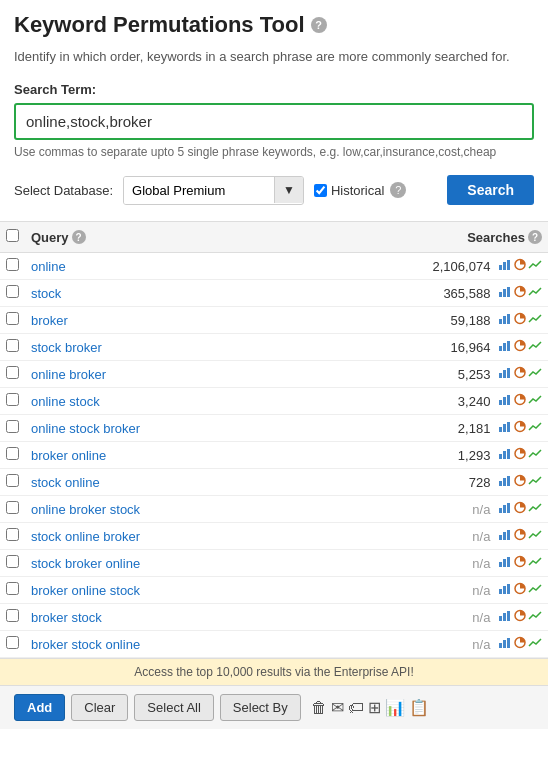  I want to click on query-link: online stock broker, so click(86, 428).